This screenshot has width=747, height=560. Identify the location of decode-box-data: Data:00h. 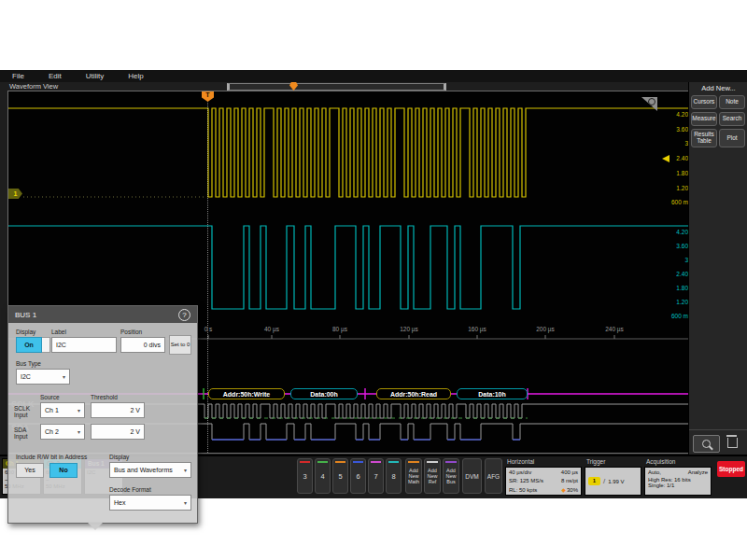
(324, 394).